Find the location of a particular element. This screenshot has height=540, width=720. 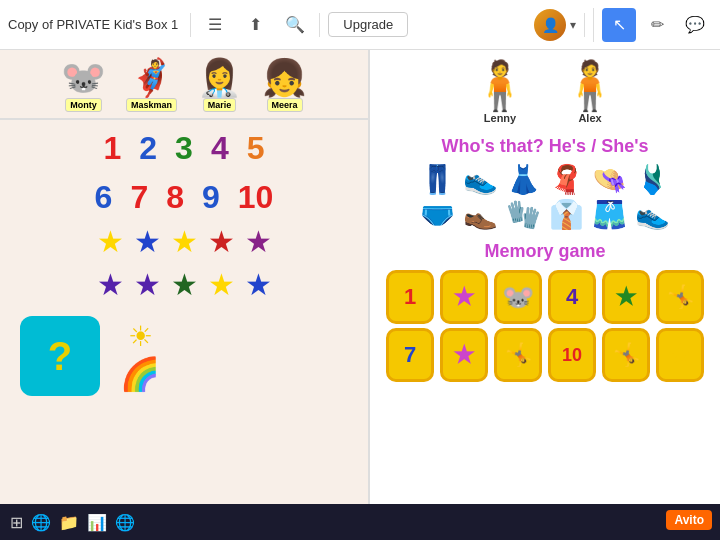

alex-figure: 🧍 is located at coordinates (590, 86).